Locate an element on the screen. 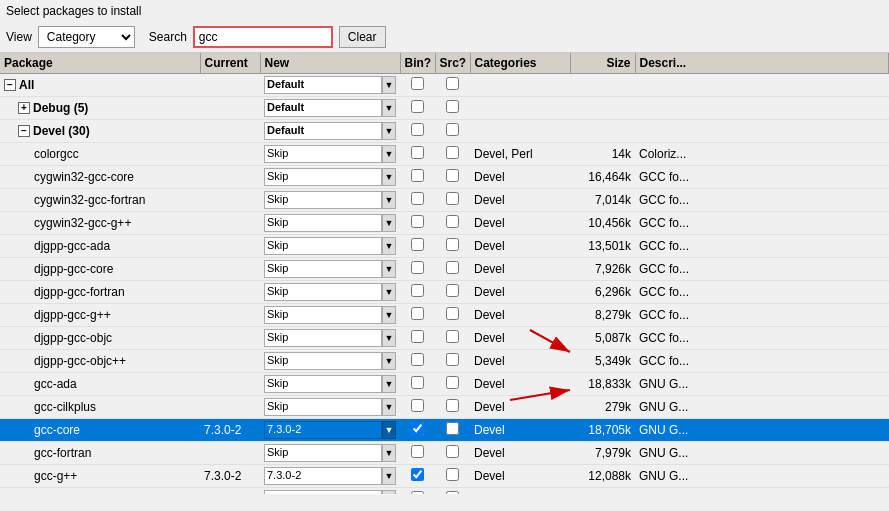 The width and height of the screenshot is (889, 511). col-header-bin: Bin? is located at coordinates (418, 64).